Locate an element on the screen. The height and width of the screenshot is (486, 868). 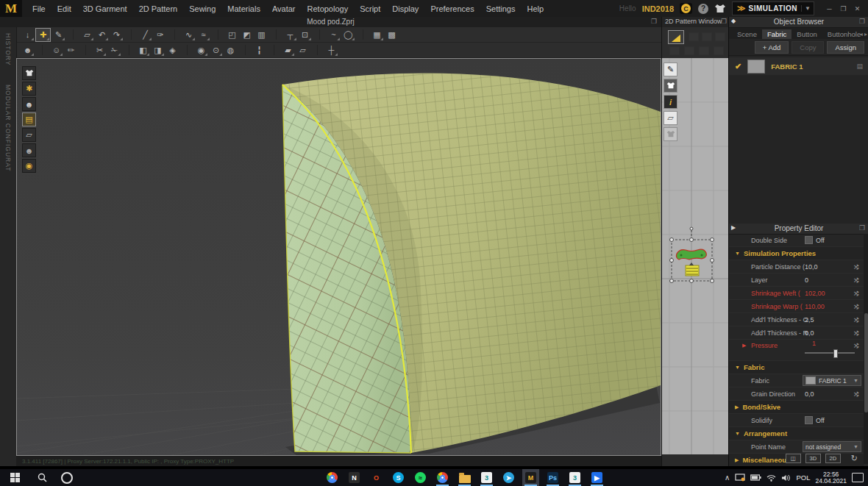
import-icon: ↓ is located at coordinates (28, 35).